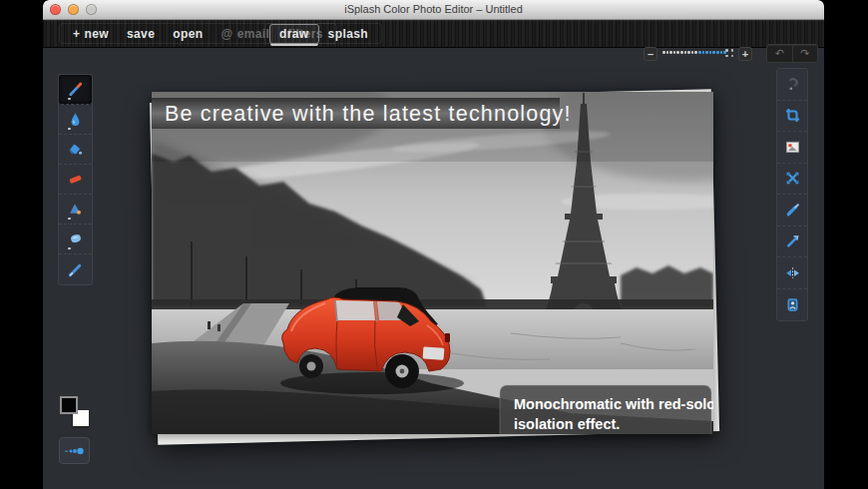 This screenshot has width=868, height=489. What do you see at coordinates (76, 210) in the screenshot?
I see `tool-sharpen` at bounding box center [76, 210].